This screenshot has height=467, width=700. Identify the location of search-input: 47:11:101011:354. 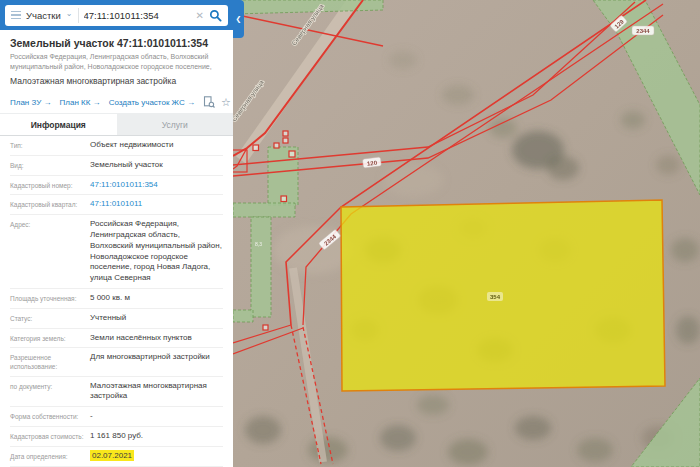
(138, 16).